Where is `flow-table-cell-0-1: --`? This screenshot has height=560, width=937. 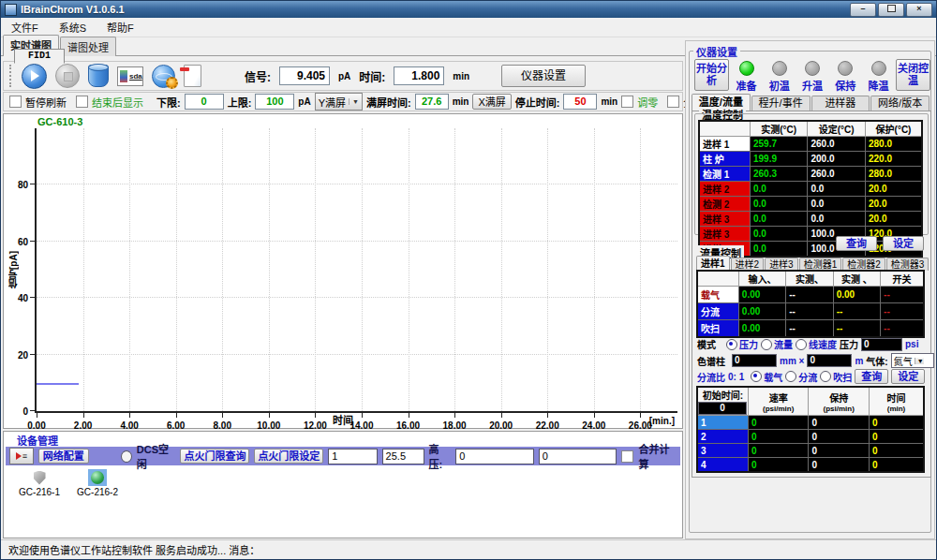
flow-table-cell-0-1: -- is located at coordinates (810, 295).